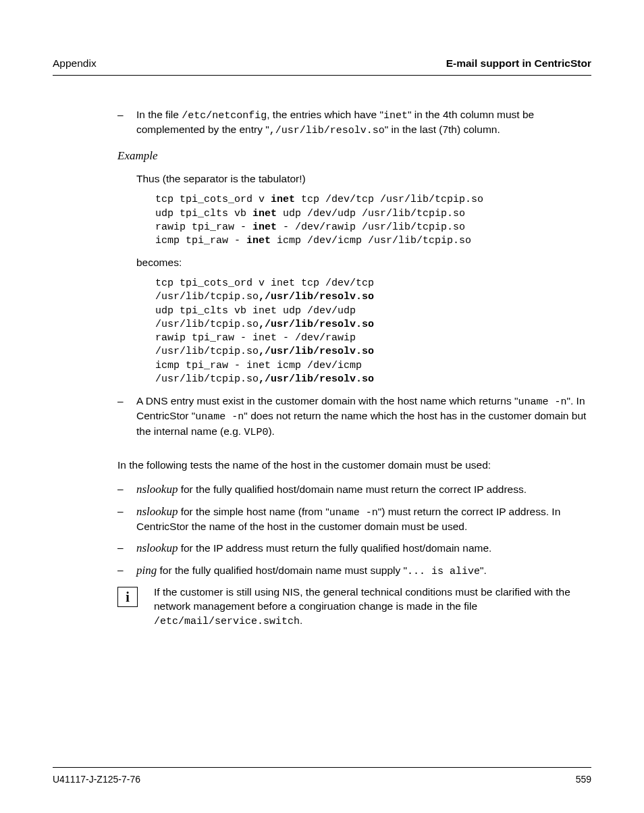  What do you see at coordinates (373, 332) in the screenshot?
I see `code-block-after: tcp tpi_cots_ord v inet tcp /dev/tcp/usr…` at bounding box center [373, 332].